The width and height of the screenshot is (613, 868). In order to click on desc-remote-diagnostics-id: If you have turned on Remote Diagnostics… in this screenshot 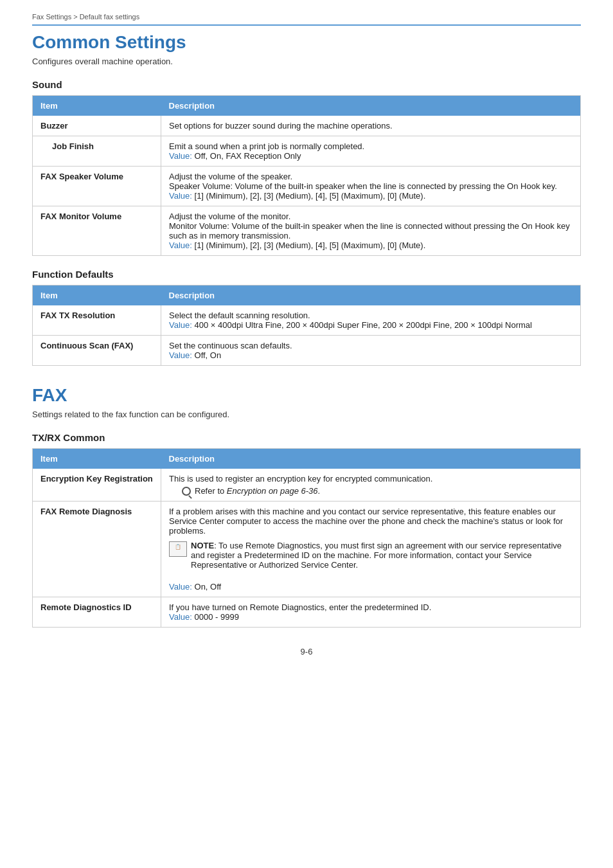, I will do `click(371, 612)`.